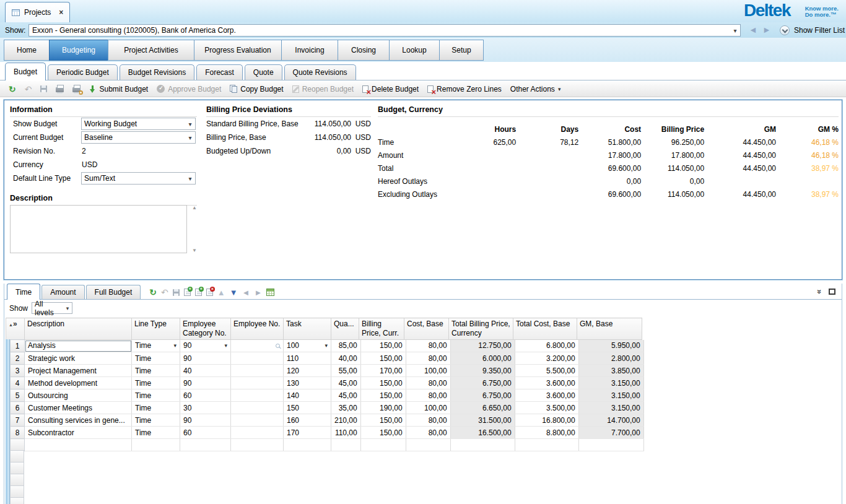  Describe the element at coordinates (735, 31) in the screenshot. I see `combobox-caret-icon: ▾` at that location.